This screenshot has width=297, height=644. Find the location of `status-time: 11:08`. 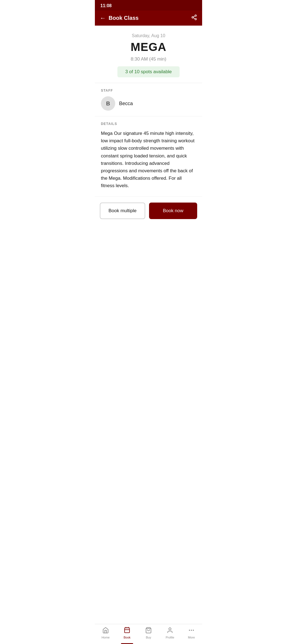

status-time: 11:08 is located at coordinates (106, 6).